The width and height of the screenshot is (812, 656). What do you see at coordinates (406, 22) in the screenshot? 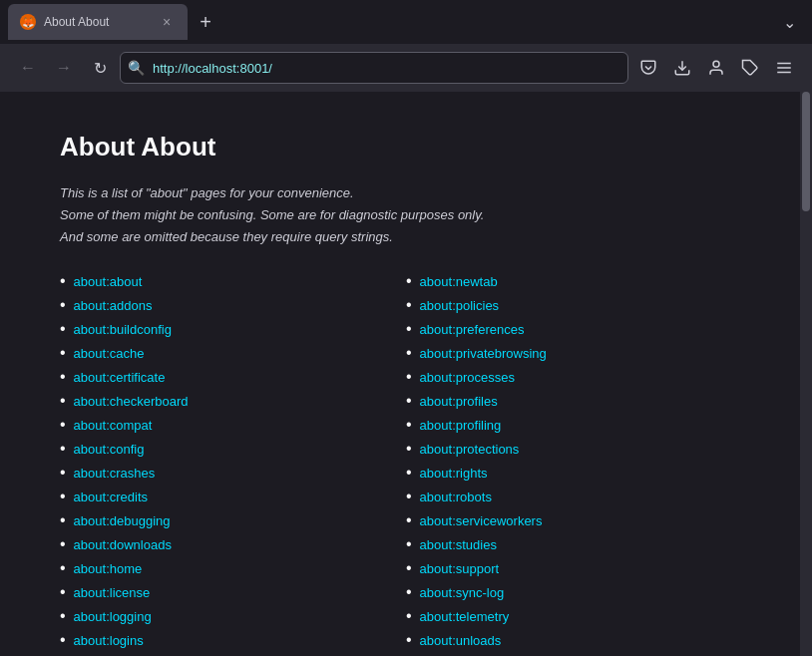
I see `tab-bar: 🦊 About About × + ⌄` at bounding box center [406, 22].